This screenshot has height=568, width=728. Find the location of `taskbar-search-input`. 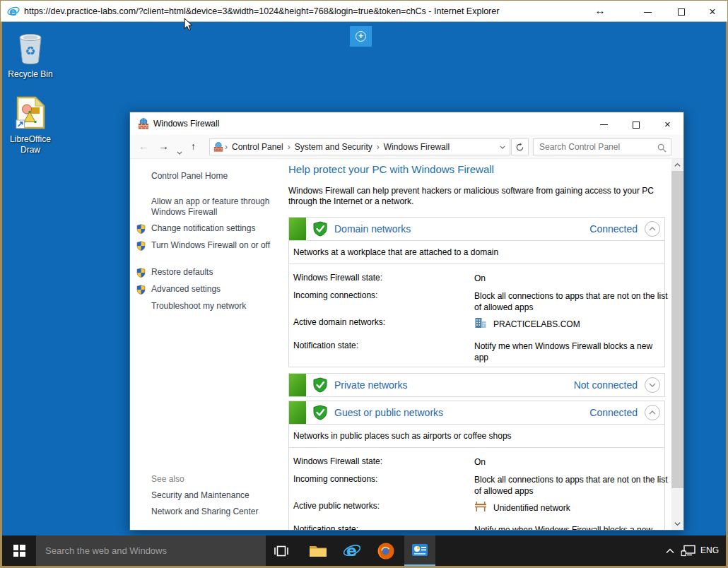

taskbar-search-input is located at coordinates (151, 551).